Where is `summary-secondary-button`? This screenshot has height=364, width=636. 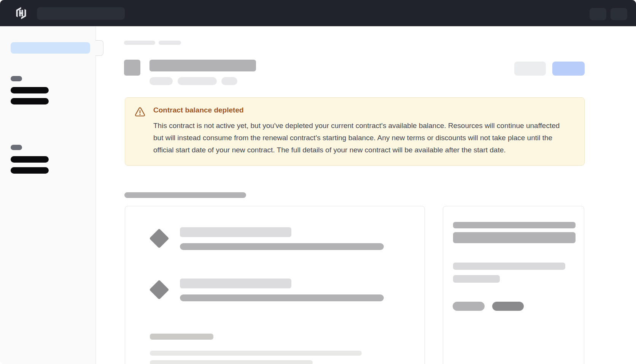
summary-secondary-button is located at coordinates (469, 306).